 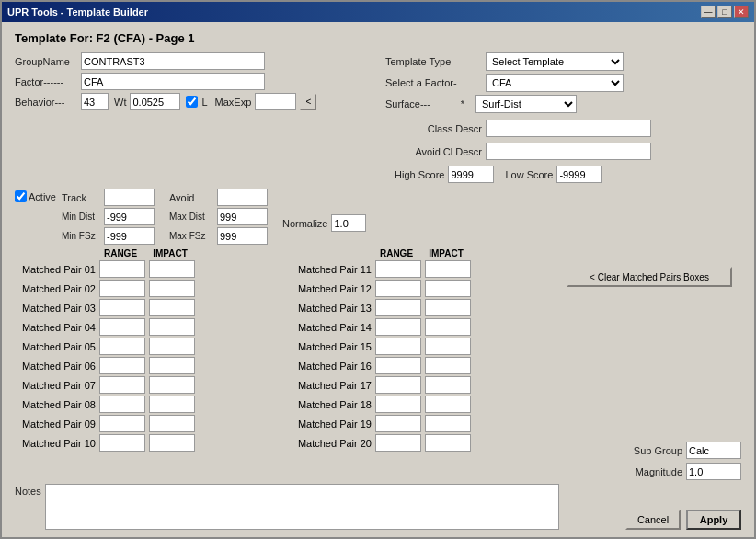 I want to click on class-descr-input, so click(x=568, y=129).